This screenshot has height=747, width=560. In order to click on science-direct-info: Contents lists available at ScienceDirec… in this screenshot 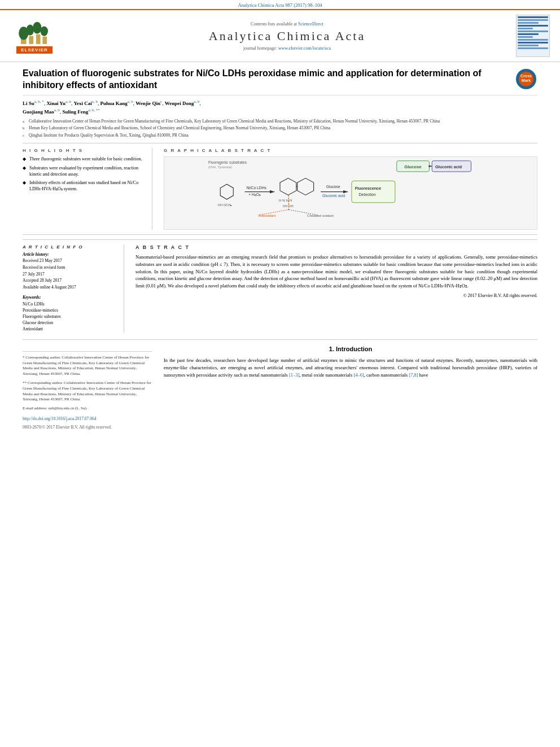, I will do `click(287, 24)`.